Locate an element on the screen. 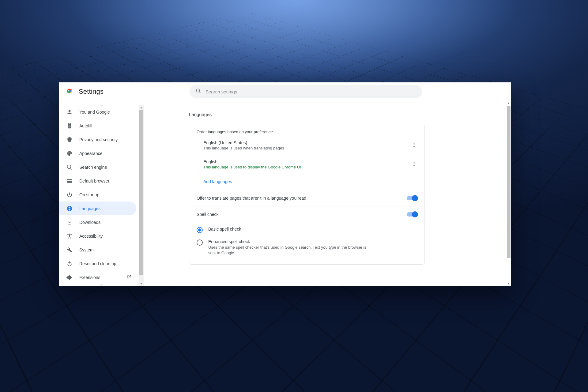 Image resolution: width=588 pixels, height=392 pixels. download-icon is located at coordinates (70, 222).